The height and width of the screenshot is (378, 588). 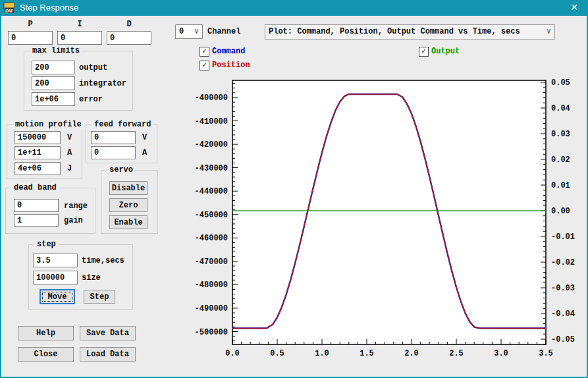 I want to click on profile-velocity-input, so click(x=38, y=138).